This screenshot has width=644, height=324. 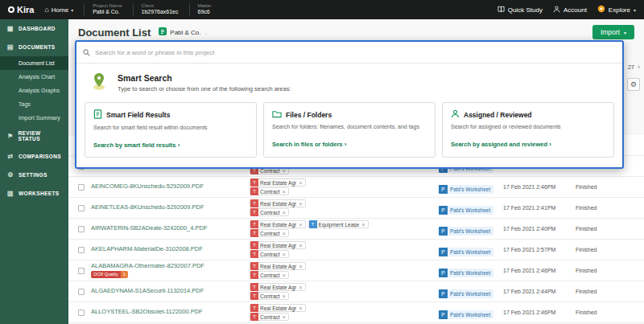 I want to click on tag-label: Contract, so click(x=270, y=191).